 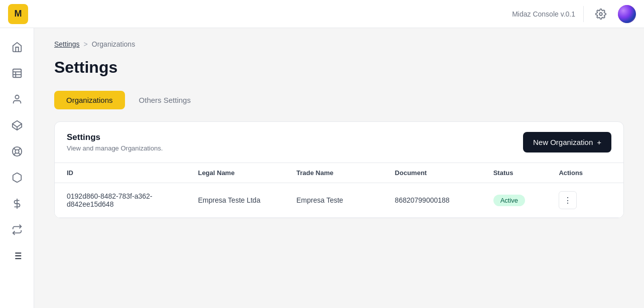 I want to click on cell-document: 86820799000188, so click(x=444, y=200).